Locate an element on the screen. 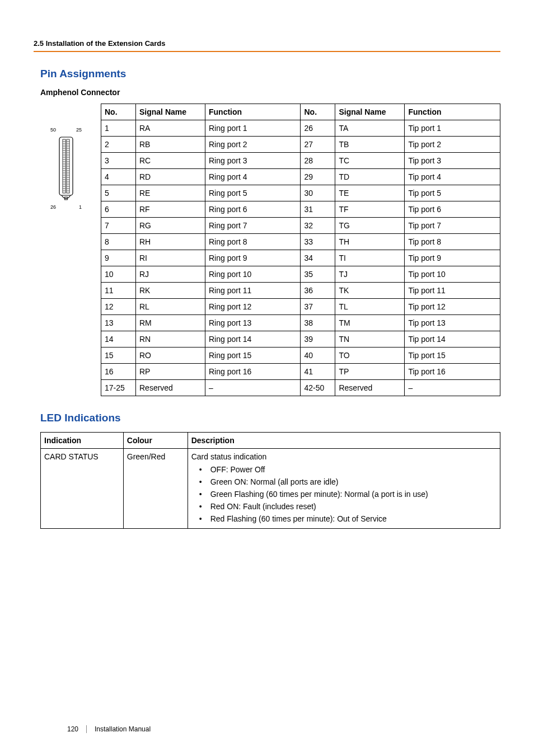 Image resolution: width=534 pixels, height=756 pixels. table-cell: 13 is located at coordinates (119, 323).